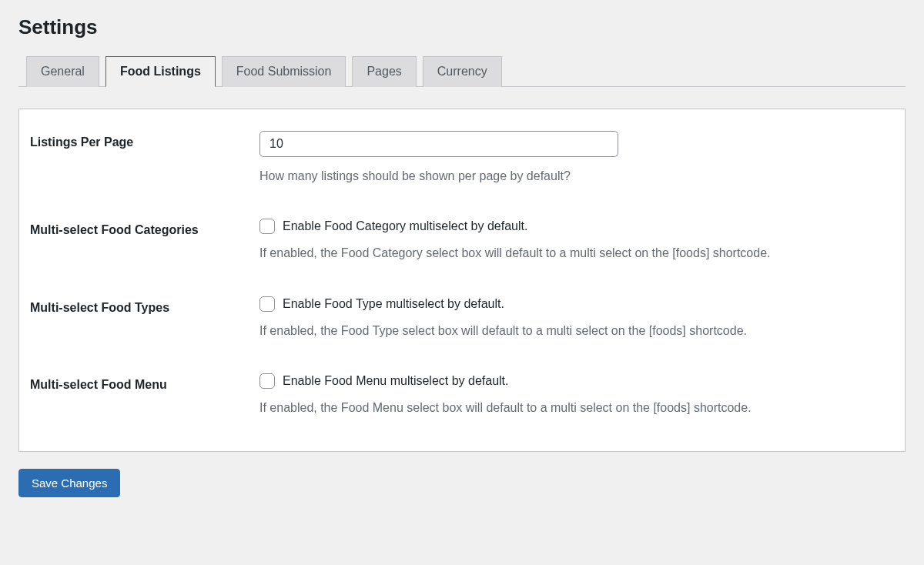  I want to click on save-changes-button: Save Changes, so click(69, 483).